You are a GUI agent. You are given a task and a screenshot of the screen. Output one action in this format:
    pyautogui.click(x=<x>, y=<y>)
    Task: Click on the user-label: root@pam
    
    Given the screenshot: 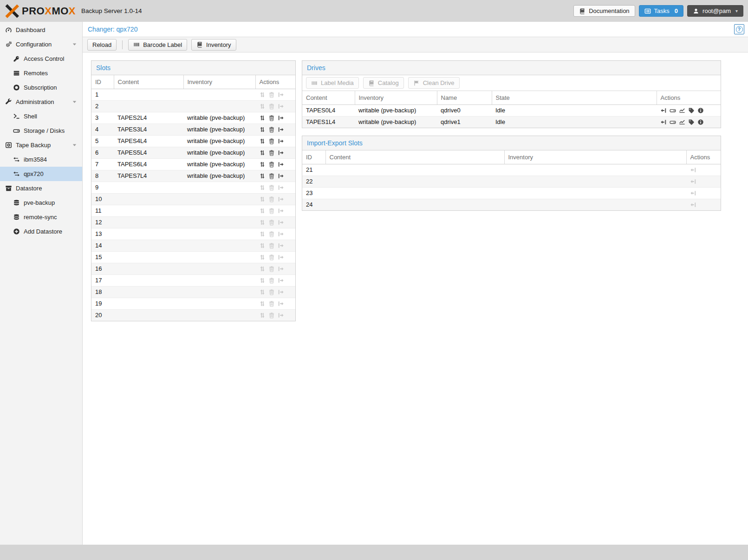 What is the action you would take?
    pyautogui.click(x=717, y=11)
    